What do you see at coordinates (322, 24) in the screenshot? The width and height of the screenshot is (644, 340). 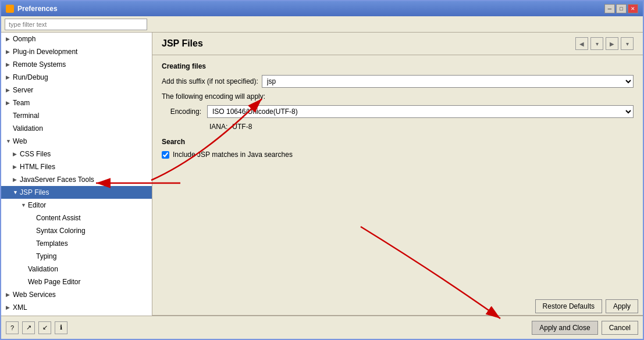 I see `search-toolbar` at bounding box center [322, 24].